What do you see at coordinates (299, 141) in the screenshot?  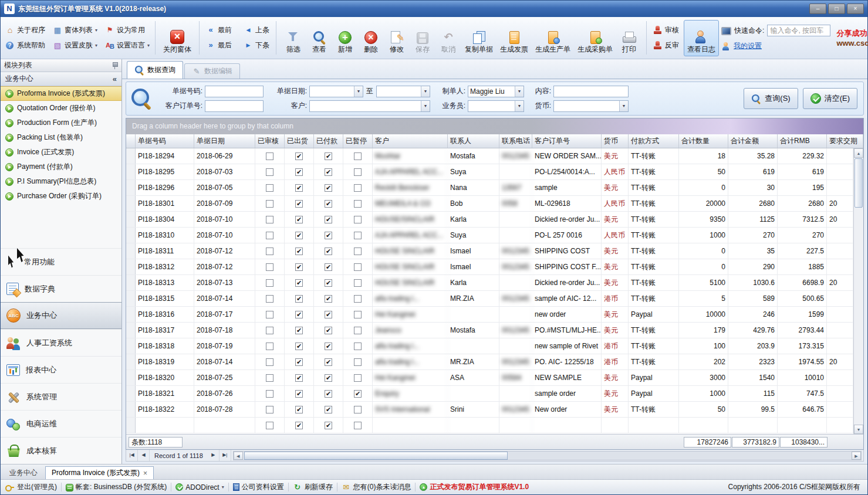 I see `column-header: 已出货` at bounding box center [299, 141].